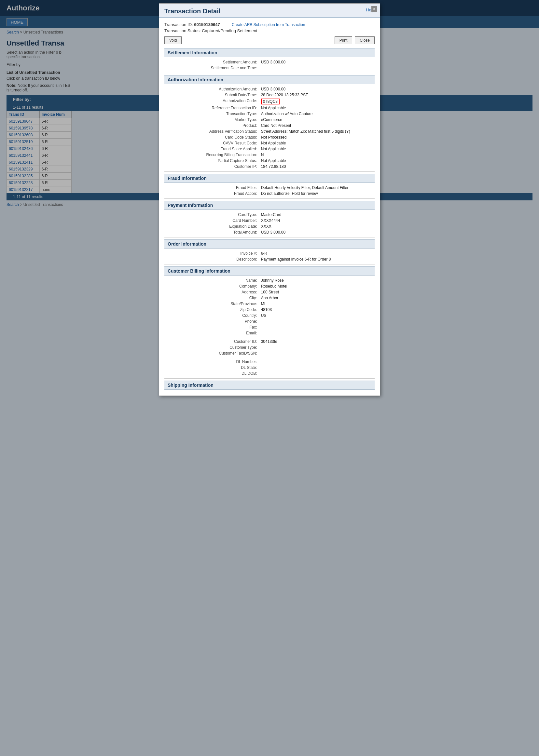 The width and height of the screenshot is (539, 756). I want to click on fraud-field-row: Fraud Filter: Default Hourly Velocity Fi…, so click(270, 188).